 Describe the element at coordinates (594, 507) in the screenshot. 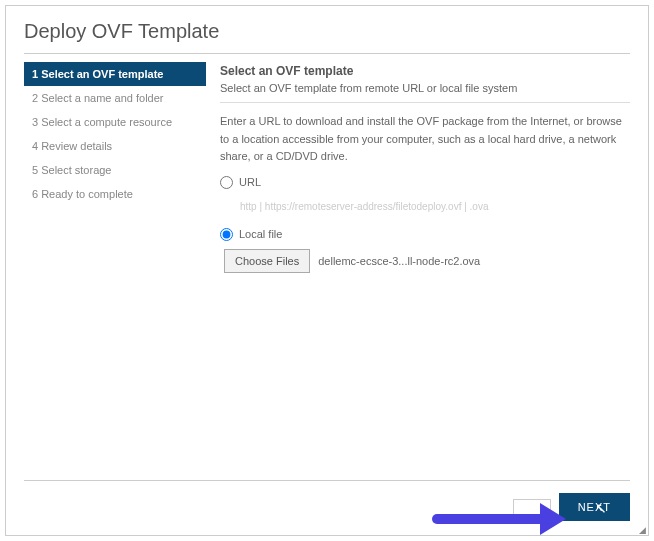

I see `next-button: NEXT` at that location.